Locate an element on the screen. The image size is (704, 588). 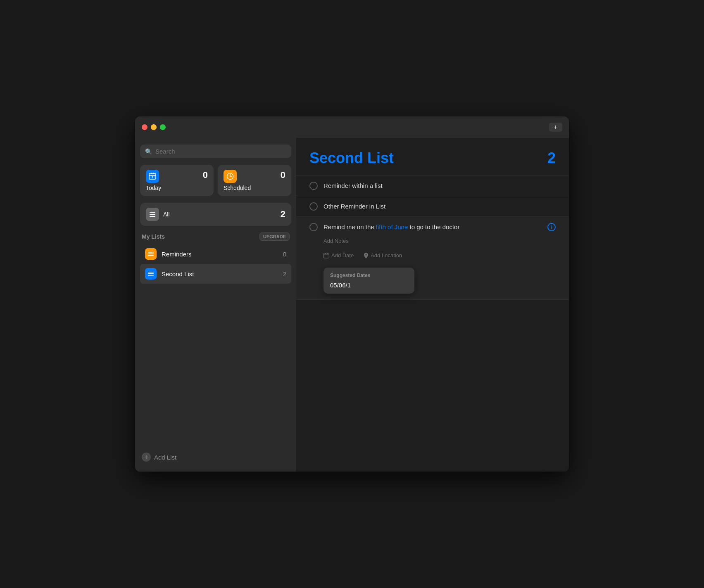
my-lists-label: My Lists is located at coordinates (153, 237).